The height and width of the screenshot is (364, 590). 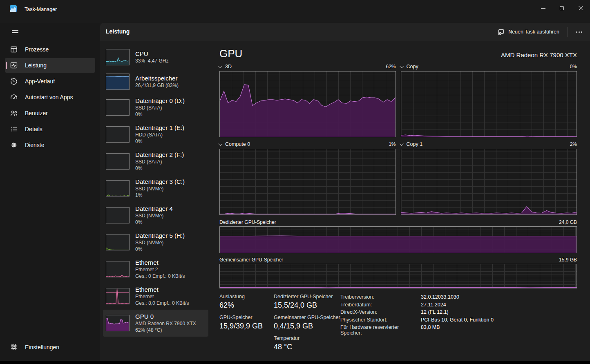 I want to click on chart-dedicated-memory, so click(x=398, y=240).